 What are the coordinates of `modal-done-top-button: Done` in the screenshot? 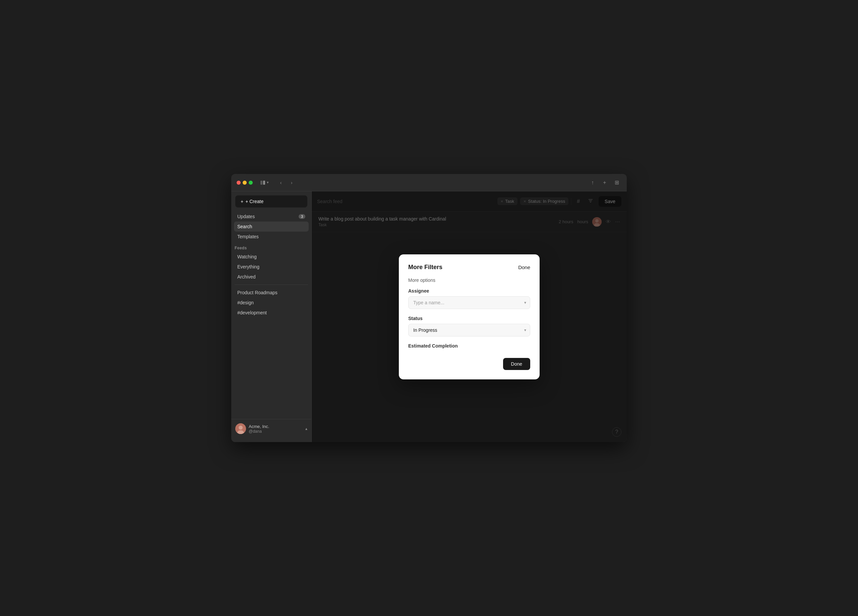 It's located at (524, 267).